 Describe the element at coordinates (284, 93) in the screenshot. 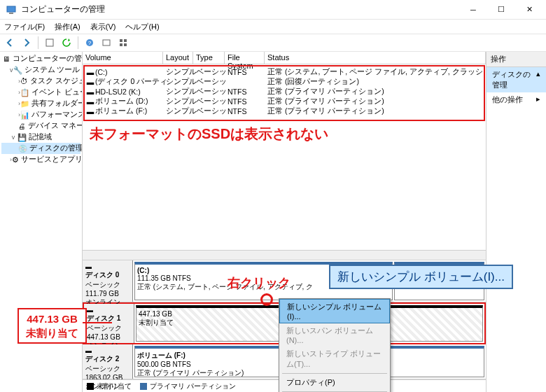

I see `volume-list: ▬(C:)シンプルベーシックNTFS正常 (システム, ブート, ページ ファイ…` at that location.